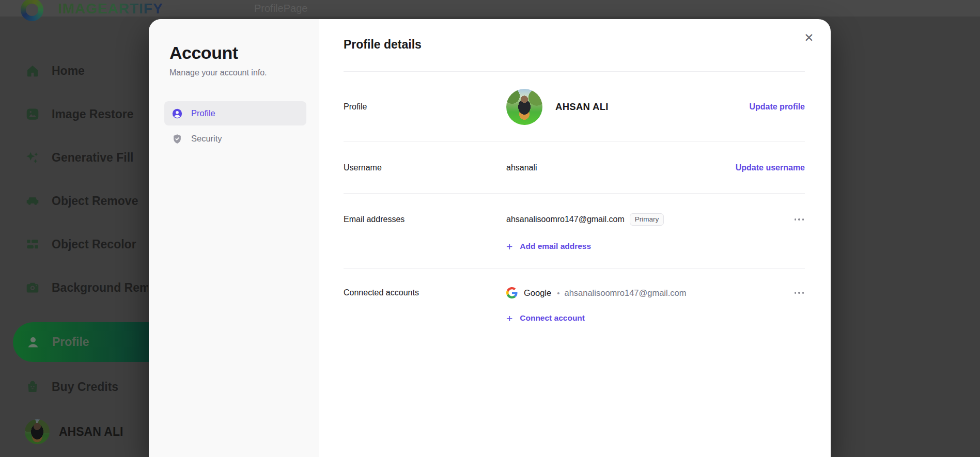 Image resolution: width=980 pixels, height=457 pixels. What do you see at coordinates (809, 38) in the screenshot?
I see `close-icon: ✕` at bounding box center [809, 38].